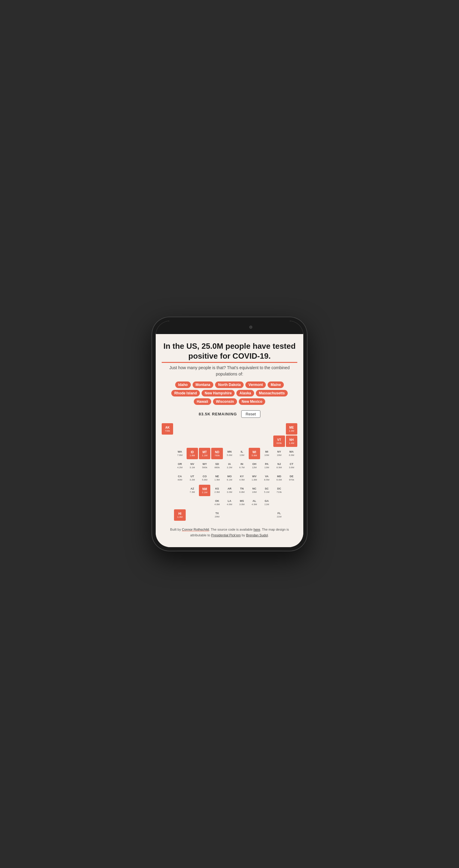  Describe the element at coordinates (183, 385) in the screenshot. I see `state-tag: Idaho` at that location.